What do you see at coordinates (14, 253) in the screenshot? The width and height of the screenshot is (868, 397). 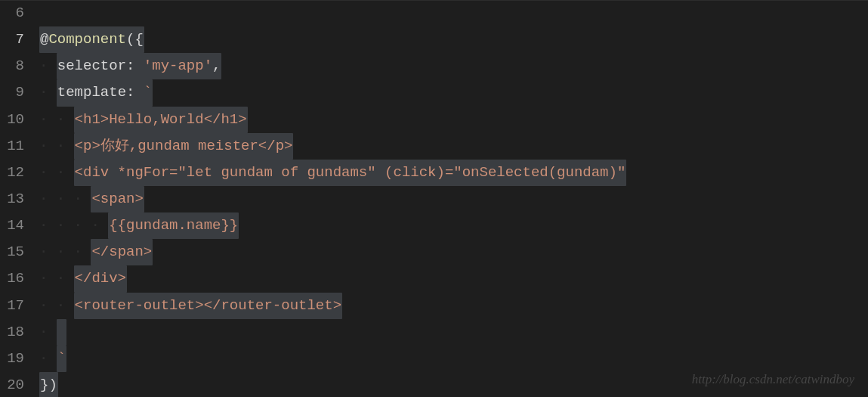 I see `line-number: 15` at bounding box center [14, 253].